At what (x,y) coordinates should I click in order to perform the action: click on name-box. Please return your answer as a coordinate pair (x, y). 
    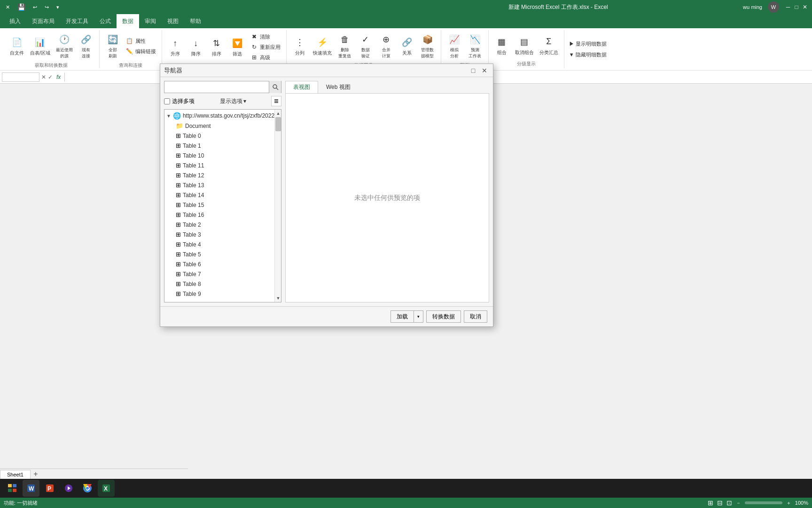
    Looking at the image, I should click on (21, 77).